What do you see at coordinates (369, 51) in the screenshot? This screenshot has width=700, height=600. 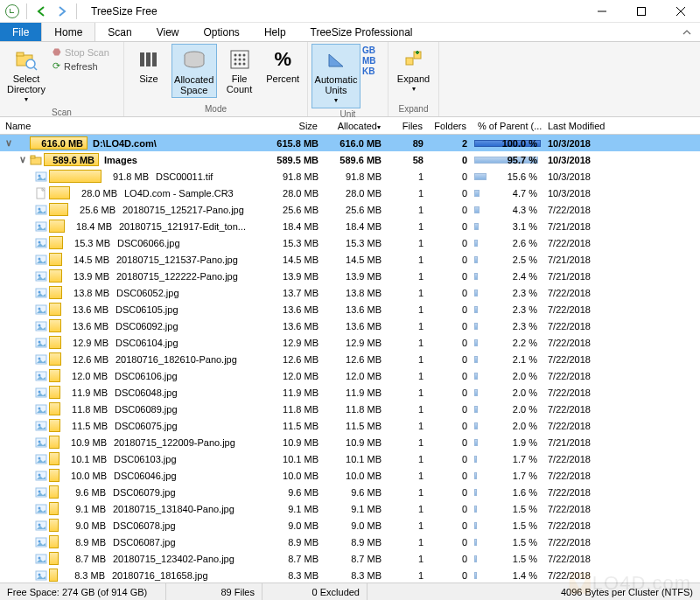 I see `unit-gb-button: GB` at bounding box center [369, 51].